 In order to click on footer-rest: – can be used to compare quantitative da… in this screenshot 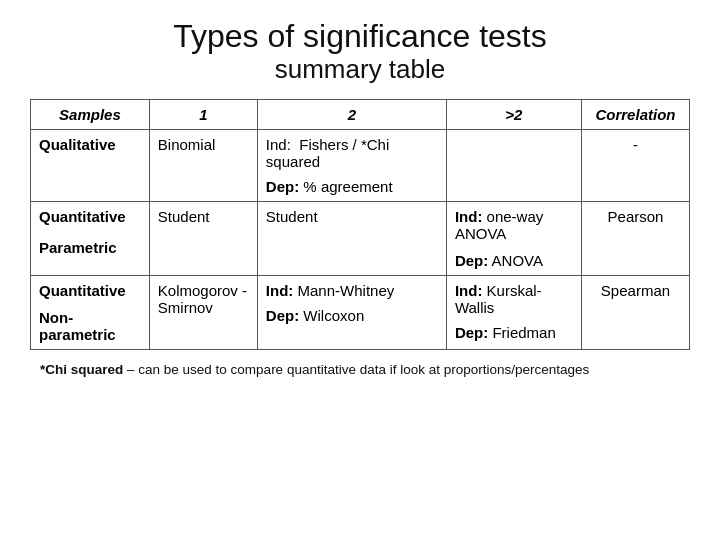, I will do `click(356, 370)`.